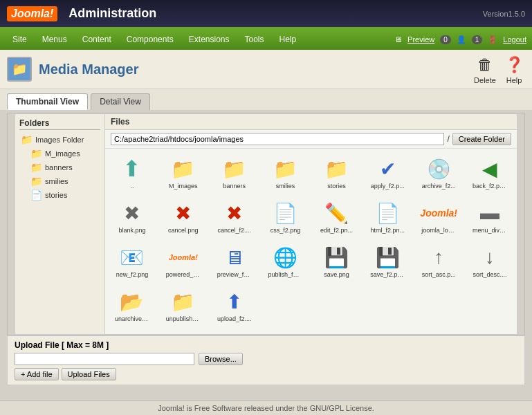 This screenshot has height=415, width=532. Describe the element at coordinates (387, 172) in the screenshot. I see `file-item-apply: ✔ apply_f2.p...` at that location.